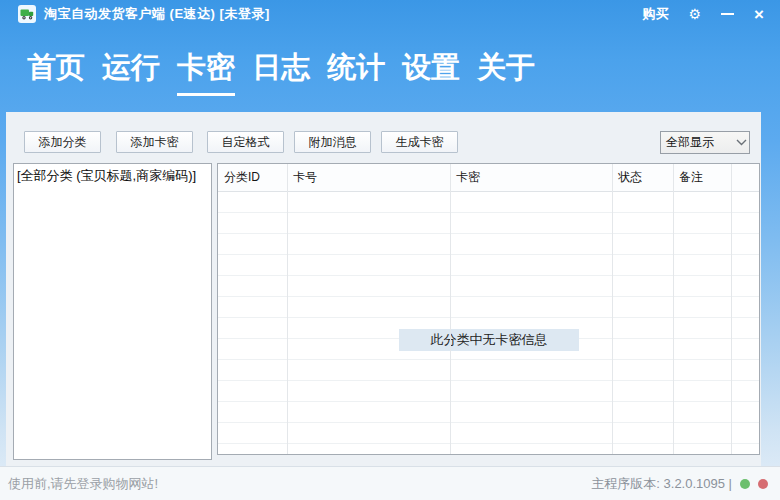  I want to click on column-header-card-number: 卡号, so click(368, 178).